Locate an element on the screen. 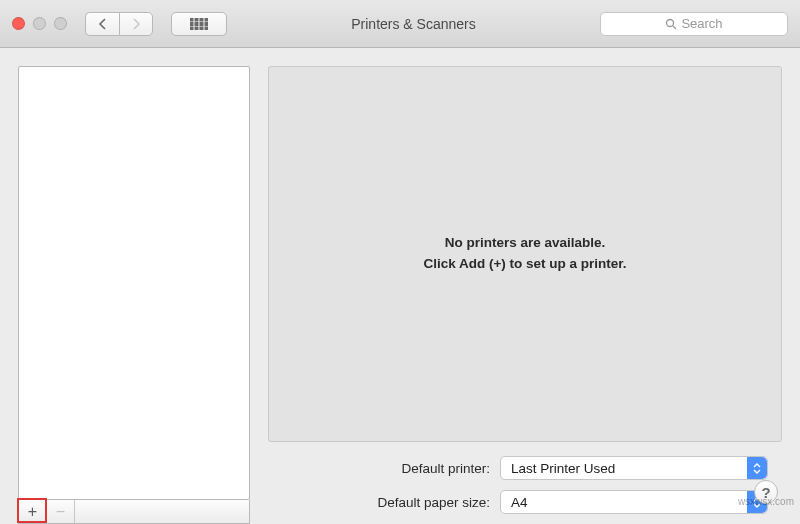 Image resolution: width=800 pixels, height=524 pixels. window-title: Printers & Scanners is located at coordinates (414, 24).